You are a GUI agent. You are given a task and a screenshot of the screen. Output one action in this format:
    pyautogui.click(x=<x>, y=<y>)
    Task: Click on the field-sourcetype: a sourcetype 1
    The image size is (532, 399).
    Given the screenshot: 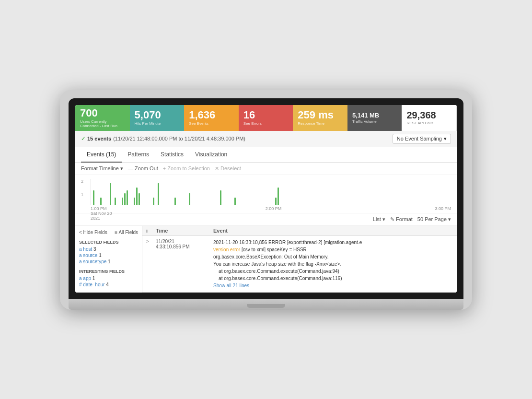 What is the action you would take?
    pyautogui.click(x=108, y=262)
    